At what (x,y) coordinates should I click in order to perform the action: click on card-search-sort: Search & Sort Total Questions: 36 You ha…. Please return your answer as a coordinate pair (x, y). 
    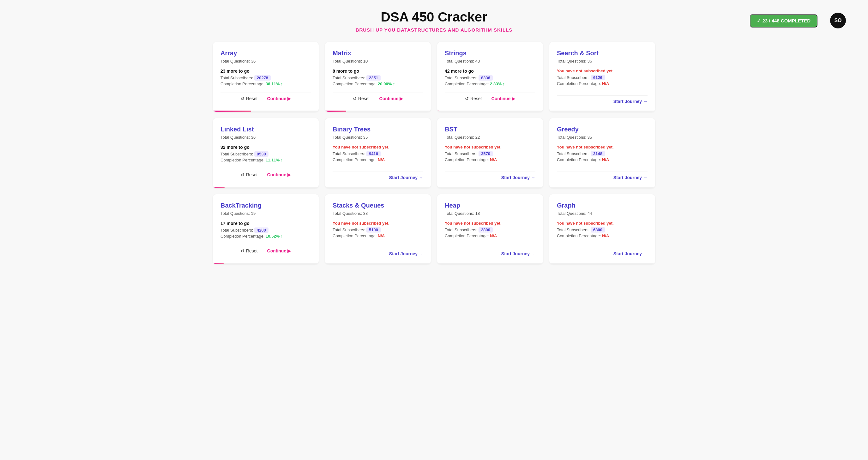
    Looking at the image, I should click on (602, 77).